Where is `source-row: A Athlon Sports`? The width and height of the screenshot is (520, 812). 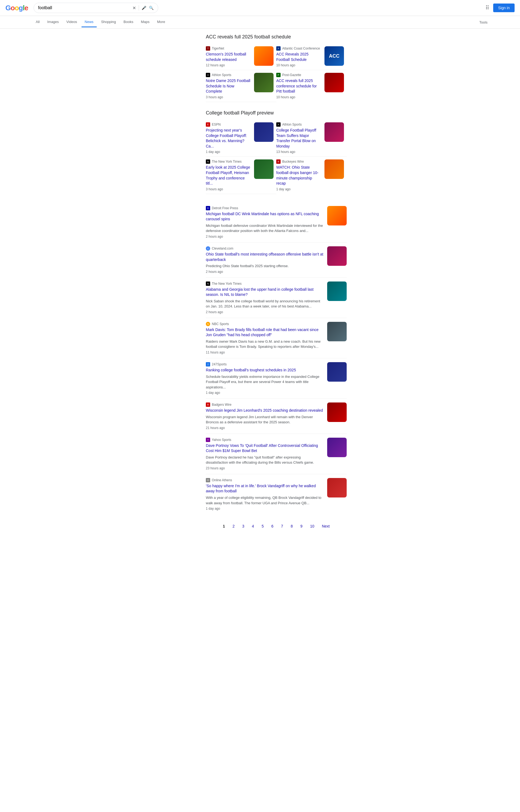 source-row: A Athlon Sports is located at coordinates (299, 124).